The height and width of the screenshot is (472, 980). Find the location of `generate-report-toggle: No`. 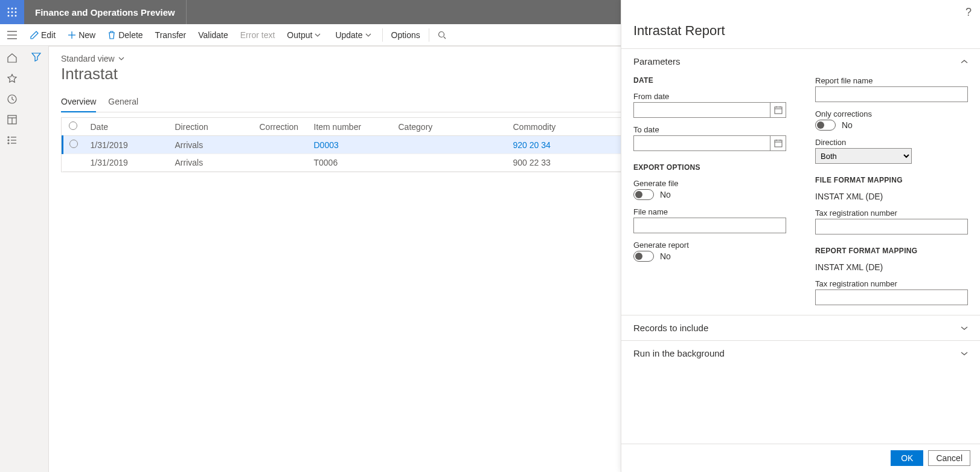

generate-report-toggle: No is located at coordinates (710, 256).